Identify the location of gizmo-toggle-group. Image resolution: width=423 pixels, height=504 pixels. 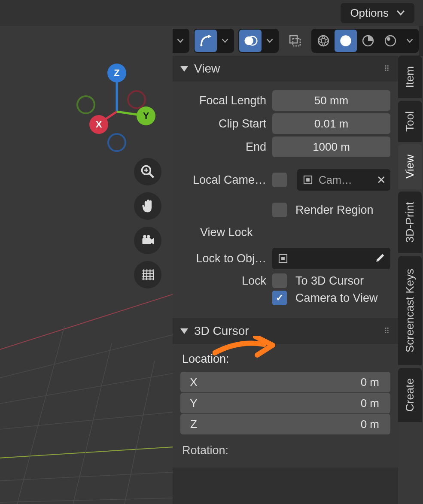
(214, 41).